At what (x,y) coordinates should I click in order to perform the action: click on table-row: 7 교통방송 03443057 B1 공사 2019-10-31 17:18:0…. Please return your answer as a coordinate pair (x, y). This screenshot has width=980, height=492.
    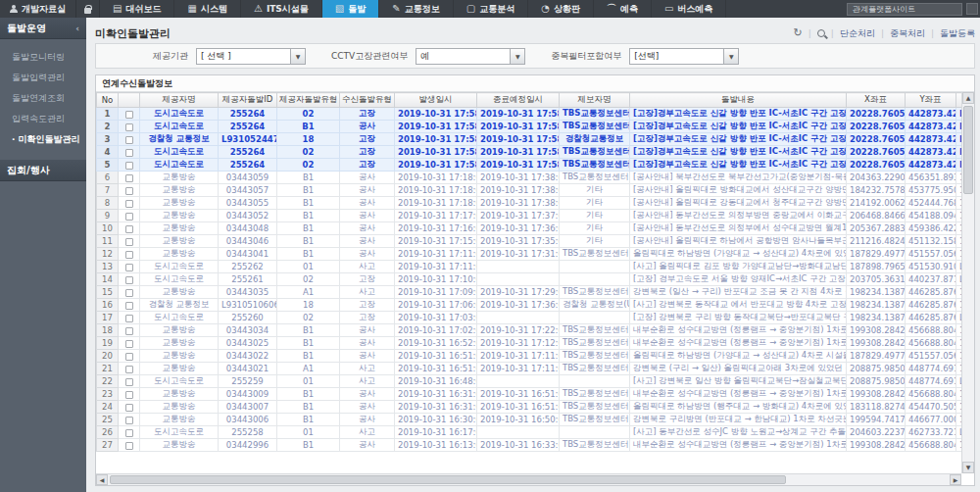
    Looking at the image, I should click on (529, 190).